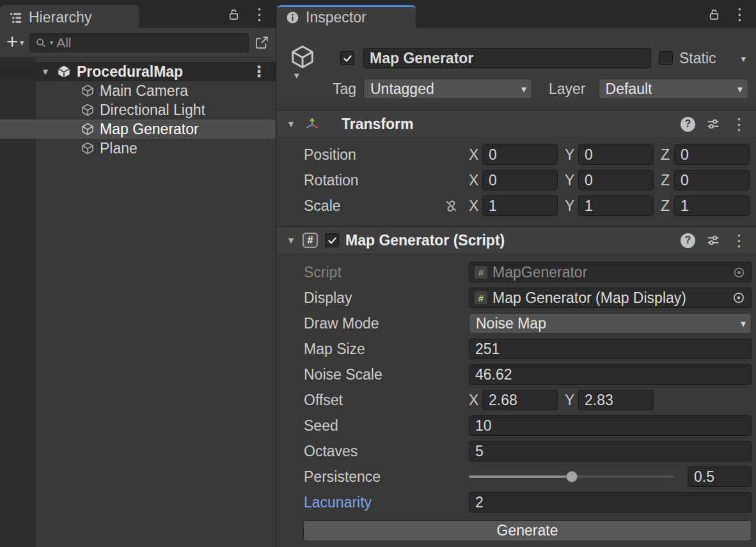 The image size is (756, 547). I want to click on constrain-proportions-broken-link-icon, so click(452, 206).